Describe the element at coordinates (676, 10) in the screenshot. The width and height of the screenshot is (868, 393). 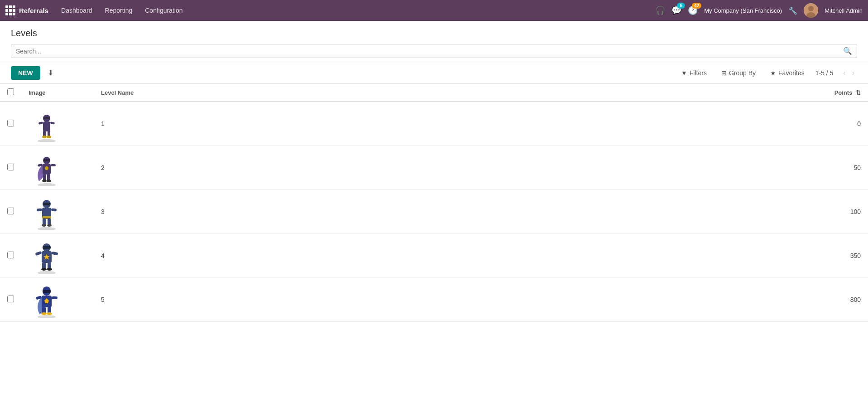
I see `chat-icon-btn: 💬 6` at that location.